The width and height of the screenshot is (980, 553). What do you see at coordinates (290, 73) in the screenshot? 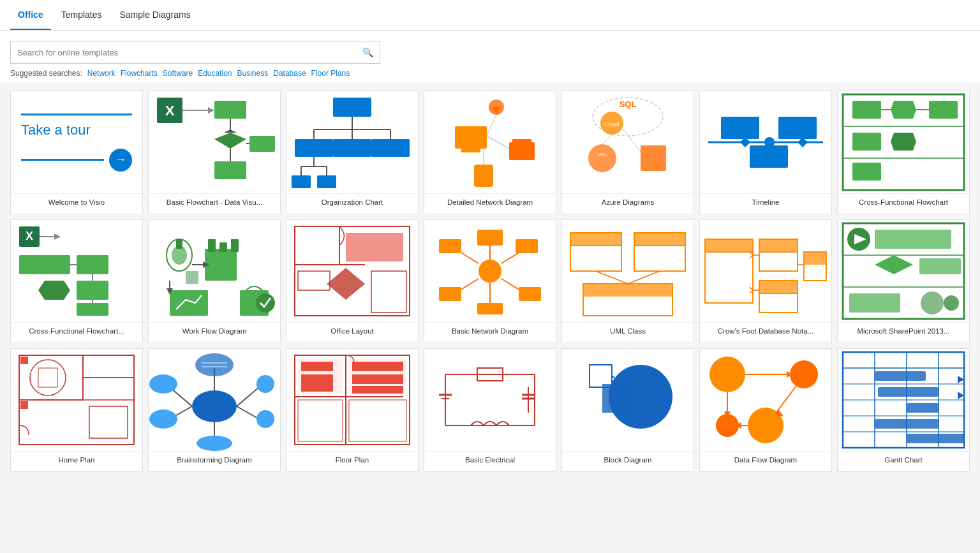
I see `suggestion-database: Database` at bounding box center [290, 73].